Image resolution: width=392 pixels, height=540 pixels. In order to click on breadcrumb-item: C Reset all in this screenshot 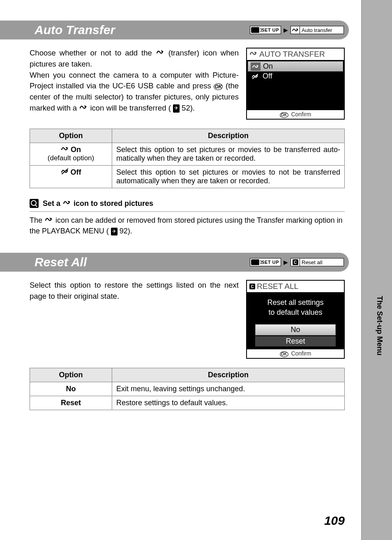, I will do `click(317, 262)`.